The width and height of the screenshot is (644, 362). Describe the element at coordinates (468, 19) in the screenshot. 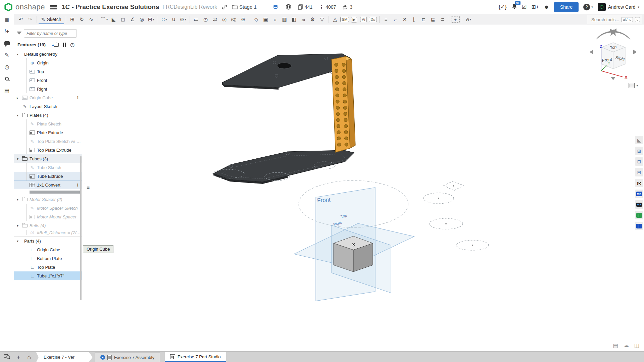

I see `measure-button: ⌀▾` at that location.